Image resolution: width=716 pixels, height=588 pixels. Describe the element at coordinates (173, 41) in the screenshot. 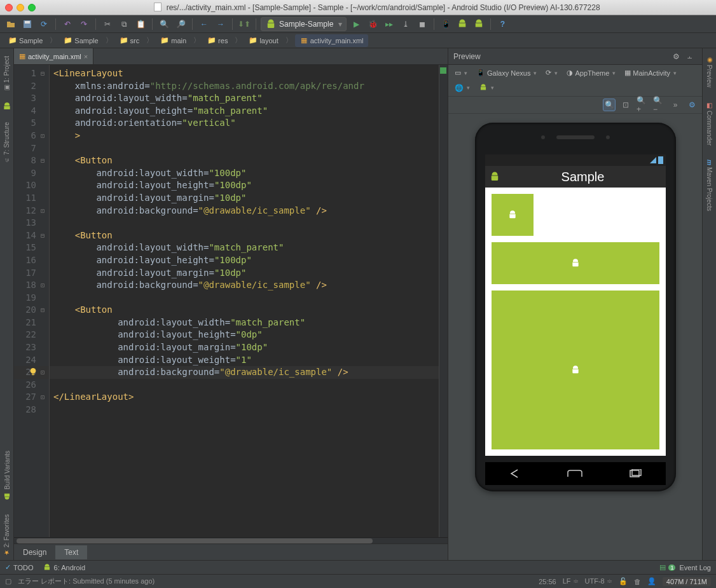

I see `crumb-main: 📁main` at that location.